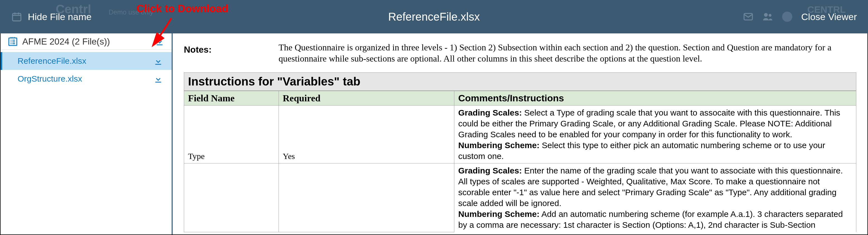 The image size is (868, 235). Describe the element at coordinates (13, 42) in the screenshot. I see `list-icon` at that location.